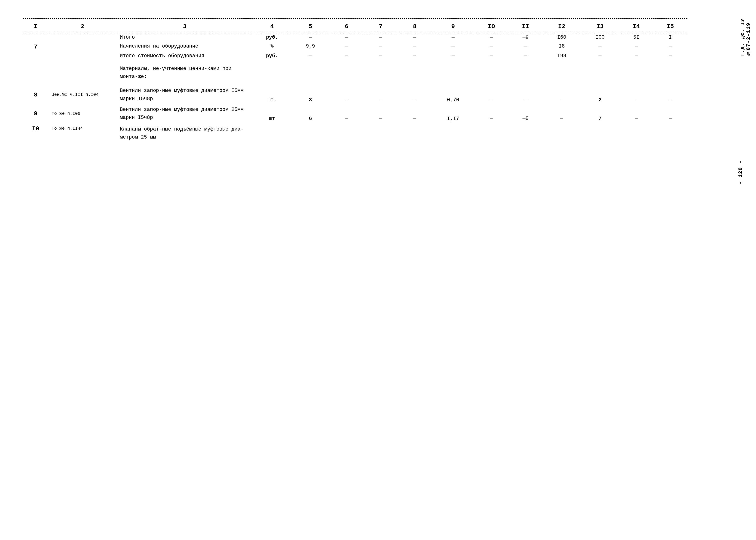 This screenshot has width=756, height=540. I want to click on header-col-7: 7, so click(381, 27).